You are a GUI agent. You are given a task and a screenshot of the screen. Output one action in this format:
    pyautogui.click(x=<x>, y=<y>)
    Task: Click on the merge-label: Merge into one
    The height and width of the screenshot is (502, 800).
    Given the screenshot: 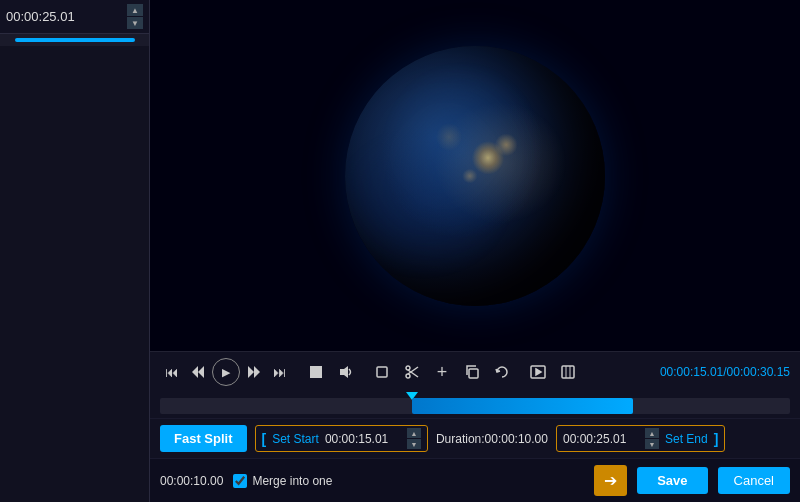 What is the action you would take?
    pyautogui.click(x=282, y=481)
    